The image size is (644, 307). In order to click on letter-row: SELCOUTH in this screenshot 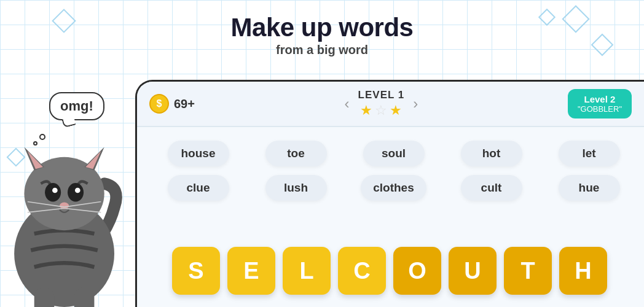, I will do `click(390, 271)`.